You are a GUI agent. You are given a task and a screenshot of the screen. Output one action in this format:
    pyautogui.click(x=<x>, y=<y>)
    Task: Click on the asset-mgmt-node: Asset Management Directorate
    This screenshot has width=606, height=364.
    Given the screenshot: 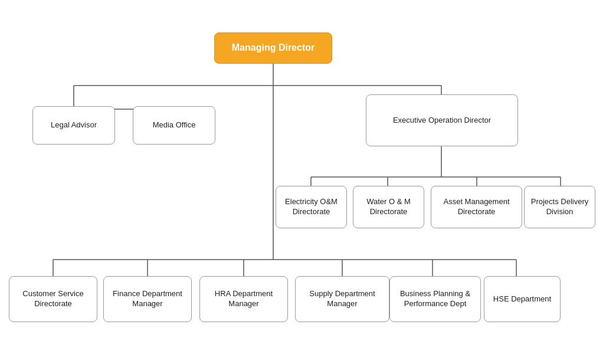 What is the action you would take?
    pyautogui.click(x=477, y=207)
    